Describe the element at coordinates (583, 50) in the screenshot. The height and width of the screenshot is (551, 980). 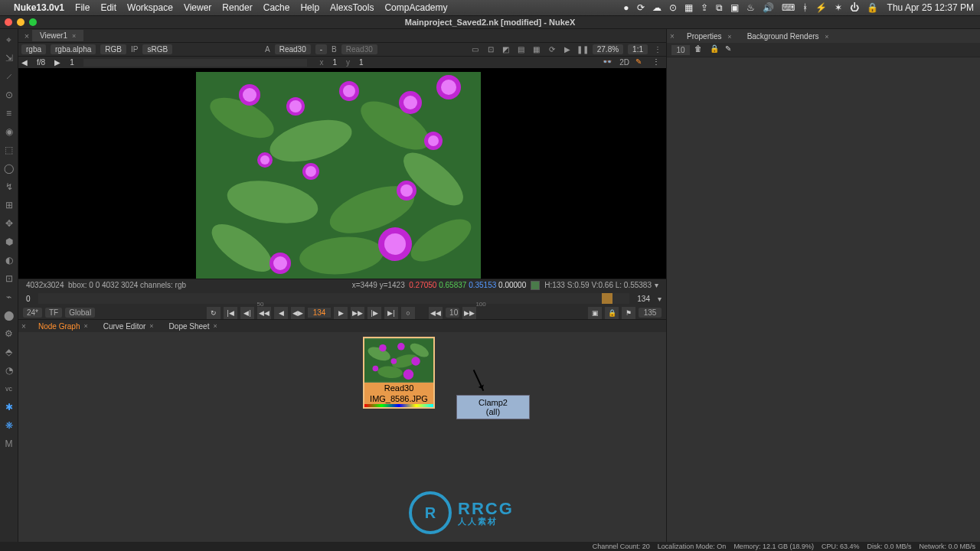
I see `pause-icon: ❚❚` at that location.